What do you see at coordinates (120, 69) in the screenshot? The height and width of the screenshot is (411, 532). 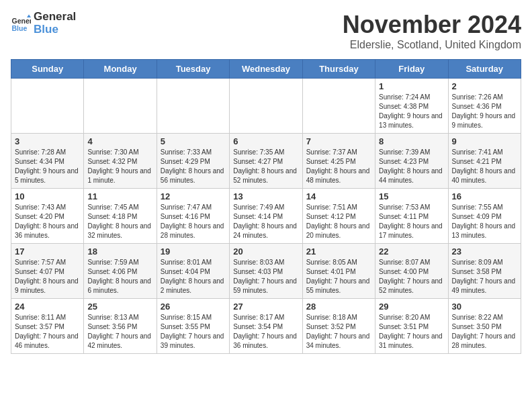 I see `header-monday: Monday` at bounding box center [120, 69].